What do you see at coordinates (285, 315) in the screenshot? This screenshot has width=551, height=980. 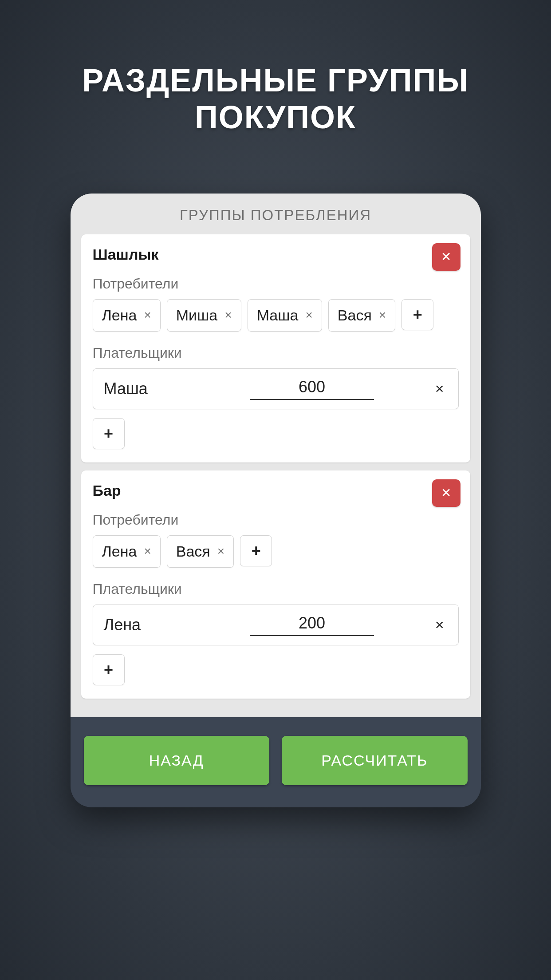 I see `consumer-chip: Маша ×` at bounding box center [285, 315].